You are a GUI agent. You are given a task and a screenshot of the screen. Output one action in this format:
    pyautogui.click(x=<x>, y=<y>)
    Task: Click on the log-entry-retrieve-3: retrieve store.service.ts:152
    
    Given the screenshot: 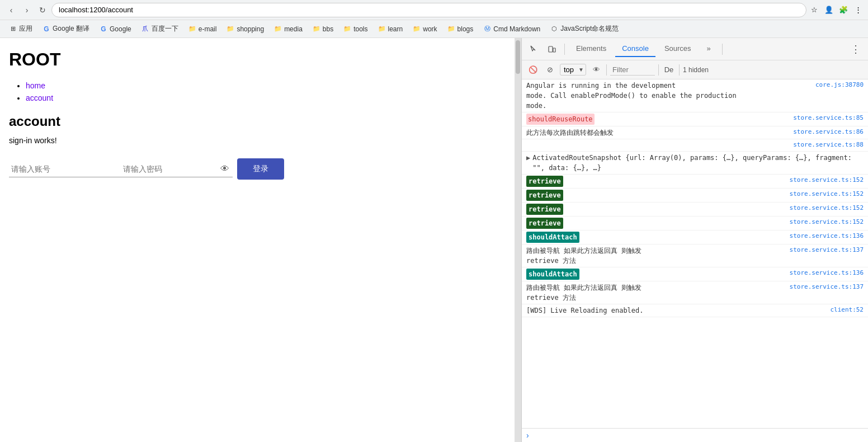 What is the action you would take?
    pyautogui.click(x=695, y=209)
    